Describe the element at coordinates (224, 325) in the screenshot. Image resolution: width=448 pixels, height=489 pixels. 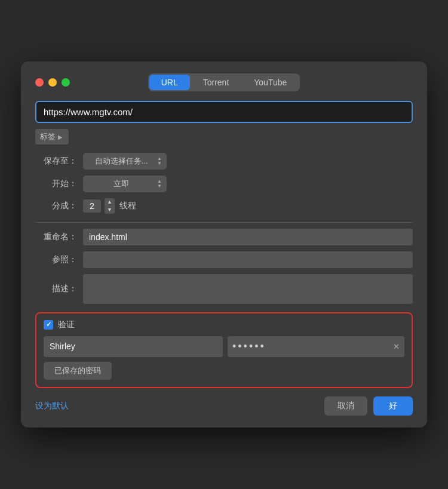
I see `auth-header: ✓ 验证` at that location.